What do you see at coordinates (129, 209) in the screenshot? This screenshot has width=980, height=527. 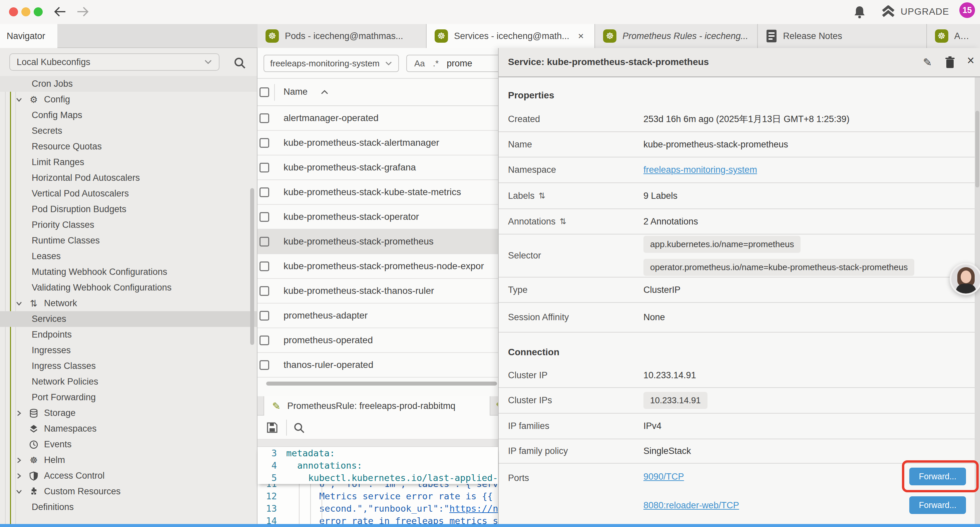 I see `sidebar-item-pod-disruption-budgets: Pod Disruption Budgets` at bounding box center [129, 209].